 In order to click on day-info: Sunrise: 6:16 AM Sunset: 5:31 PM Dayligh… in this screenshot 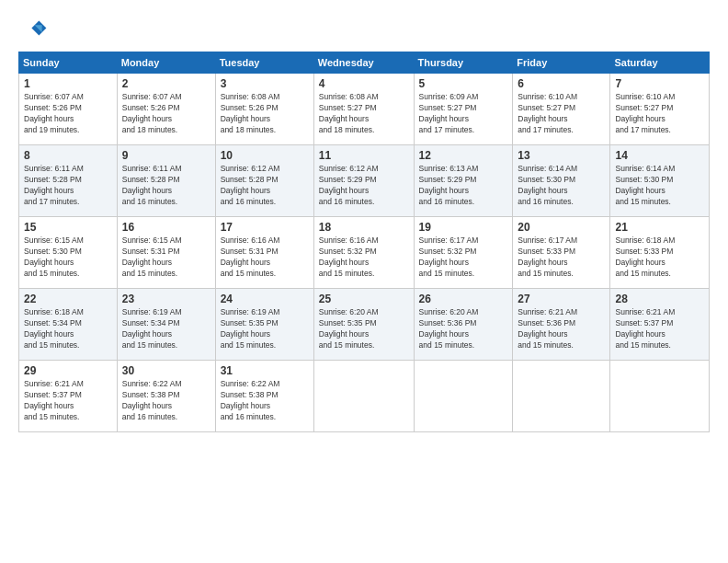, I will do `click(265, 258)`.